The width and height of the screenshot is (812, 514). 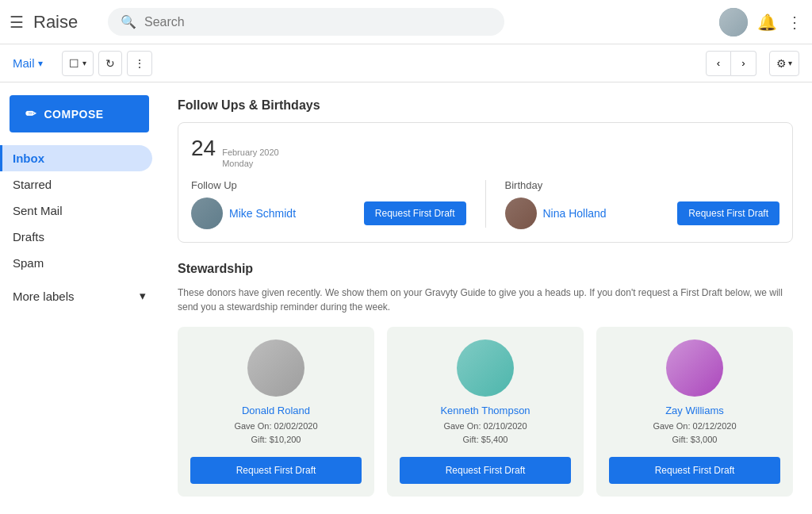 What do you see at coordinates (695, 412) in the screenshot?
I see `steward-card-zay: Zay Williams Gave On: 02/12/2020 Gift: $…` at bounding box center [695, 412].